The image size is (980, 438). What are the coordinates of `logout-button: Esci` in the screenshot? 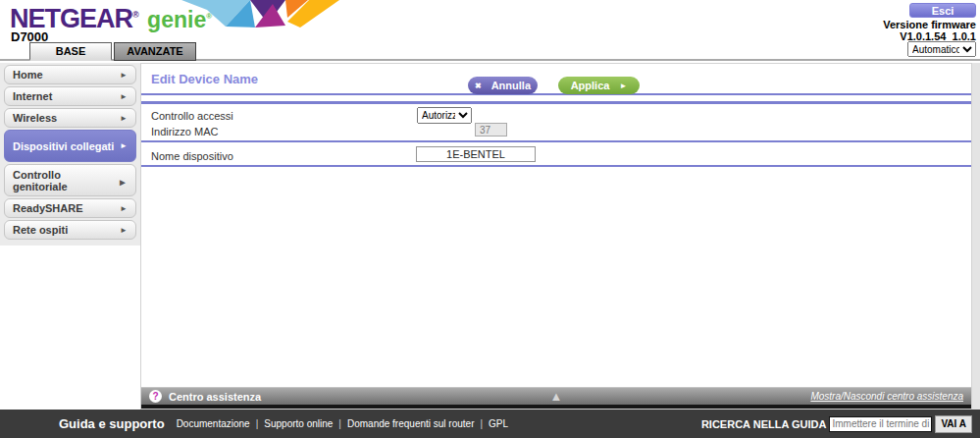 It's located at (943, 10).